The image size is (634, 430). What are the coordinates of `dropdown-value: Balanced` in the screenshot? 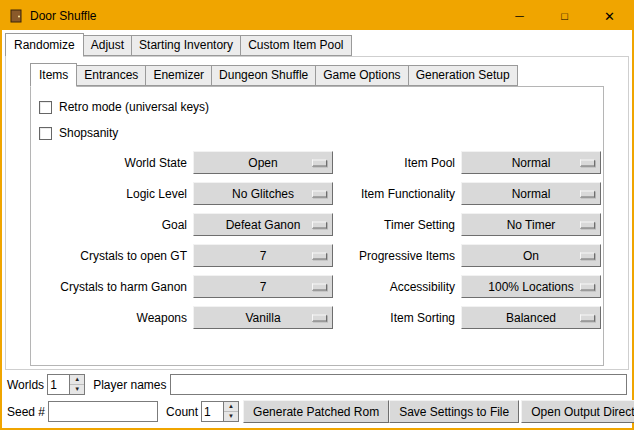 It's located at (531, 318).